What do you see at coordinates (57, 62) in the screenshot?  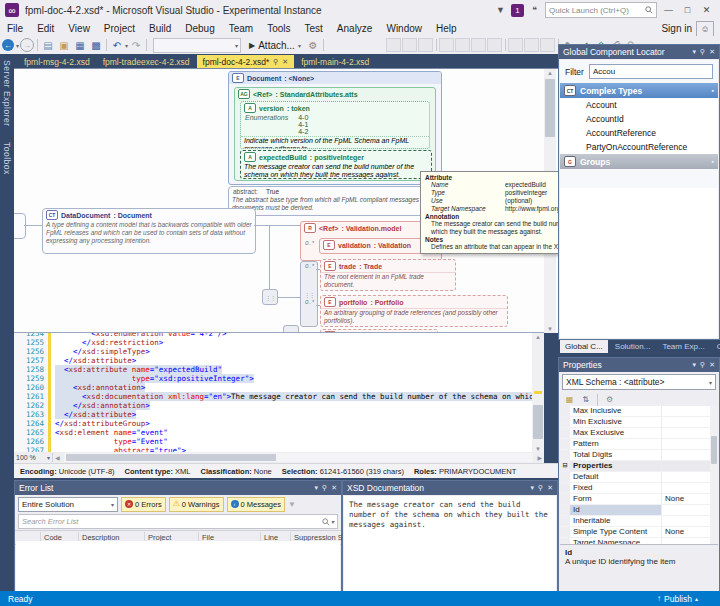 I see `doc-tab: fpml-msg-4-2.xsd` at bounding box center [57, 62].